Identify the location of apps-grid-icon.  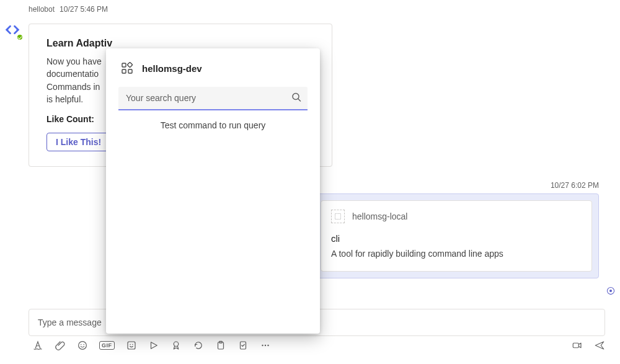
(127, 68).